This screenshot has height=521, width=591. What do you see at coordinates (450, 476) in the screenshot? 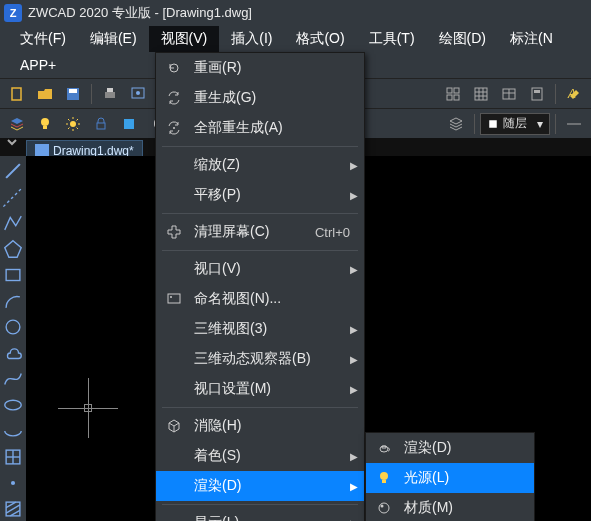
I see `render-submenu: 渲染(D) 光源(L) 材质(M)` at bounding box center [450, 476].